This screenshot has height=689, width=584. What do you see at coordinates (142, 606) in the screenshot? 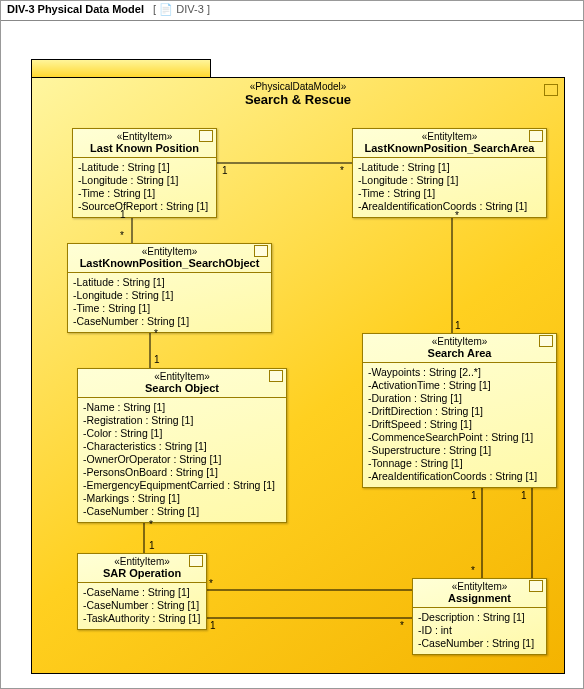
I see `entity-attributes: -CaseName : String [1] -CaseNumber : Str…` at bounding box center [142, 606].